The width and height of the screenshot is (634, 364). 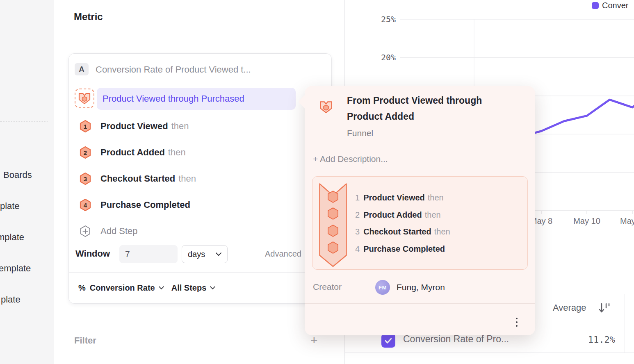 I want to click on series-checkbox, so click(x=388, y=341).